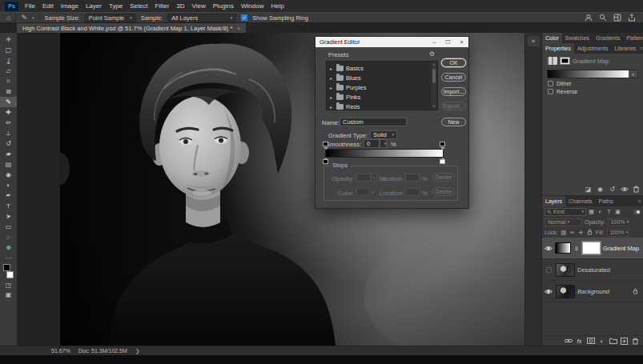 Image resolution: width=643 pixels, height=364 pixels. Describe the element at coordinates (593, 270) in the screenshot. I see `layer-row-desaturated: Desaturated` at that location.